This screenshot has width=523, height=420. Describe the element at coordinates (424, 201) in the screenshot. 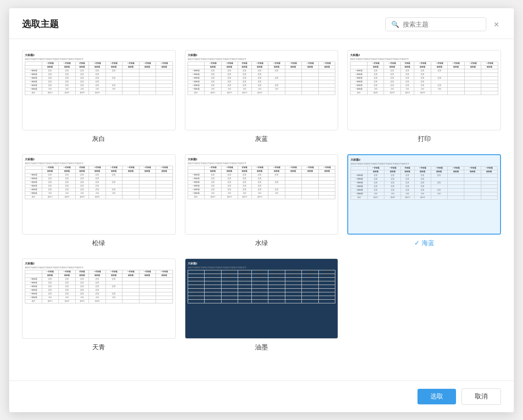

I see `theme-item-hailan: 大标题2 选填文字选填文字选填文字选填文字选填文字选填文字选填文字选填文字 一栏…` at that location.